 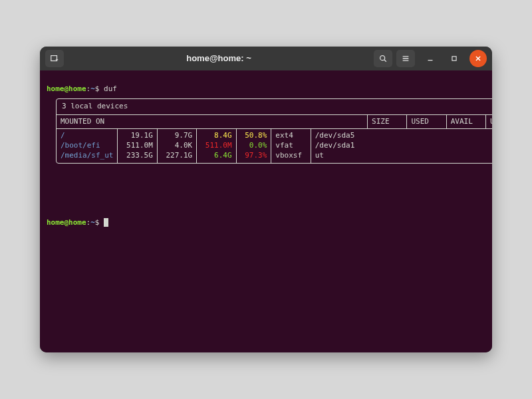 I want to click on close-icon, so click(x=478, y=59).